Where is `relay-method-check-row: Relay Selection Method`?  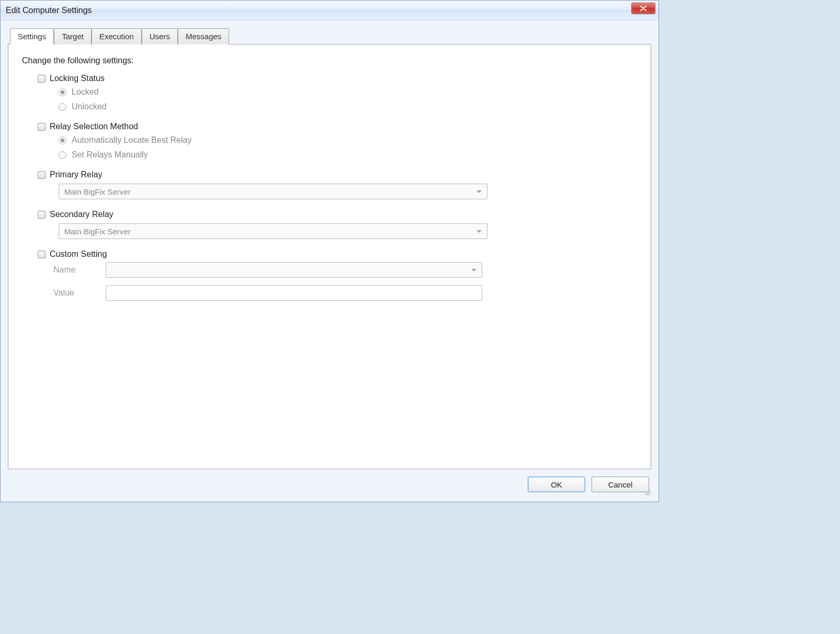 relay-method-check-row: Relay Selection Method is located at coordinates (337, 127).